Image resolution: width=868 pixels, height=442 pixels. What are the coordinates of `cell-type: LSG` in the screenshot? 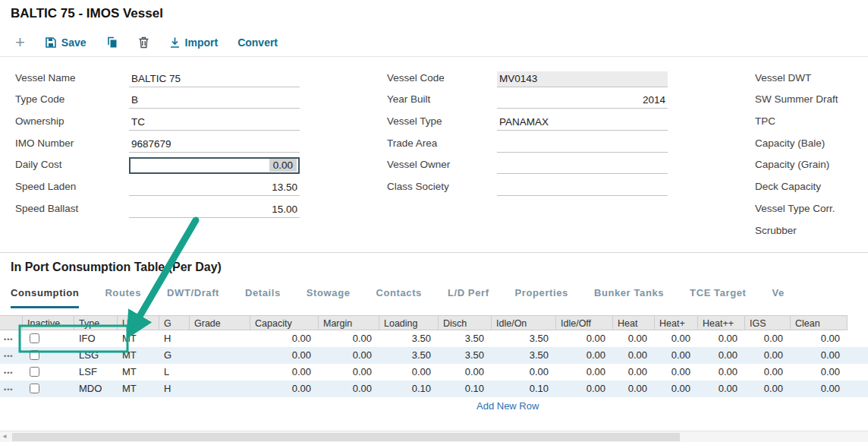 It's located at (96, 355).